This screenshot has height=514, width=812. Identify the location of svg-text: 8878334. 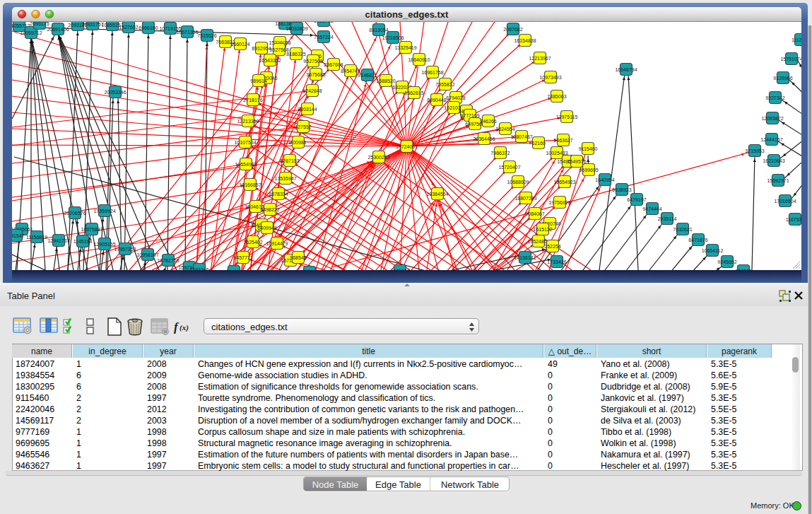
(278, 194).